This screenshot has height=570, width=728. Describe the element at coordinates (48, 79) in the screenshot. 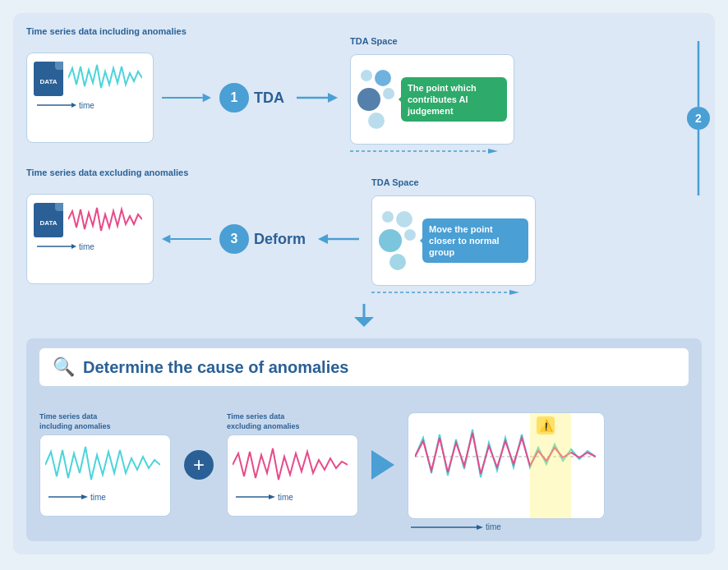

I see `file-icon-1: DATA` at that location.